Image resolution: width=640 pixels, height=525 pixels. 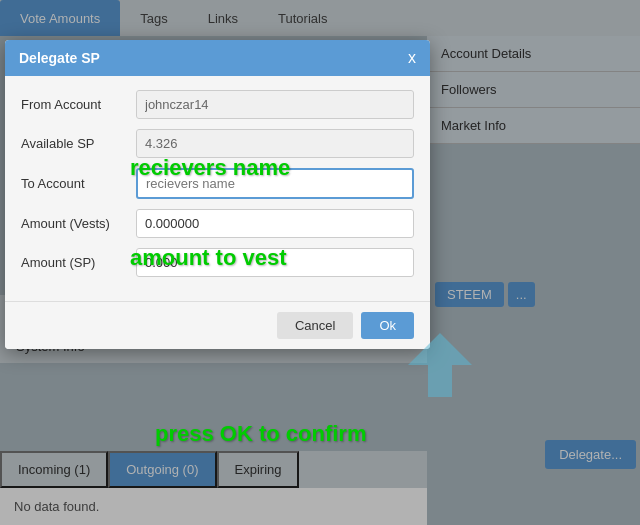 I want to click on form-row-from-account: From Account, so click(x=218, y=104).